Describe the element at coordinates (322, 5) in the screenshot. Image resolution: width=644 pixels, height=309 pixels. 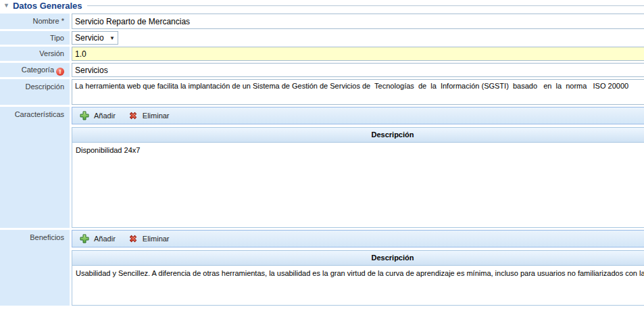
I see `fieldset-legend: ▼ Datos Generales` at that location.